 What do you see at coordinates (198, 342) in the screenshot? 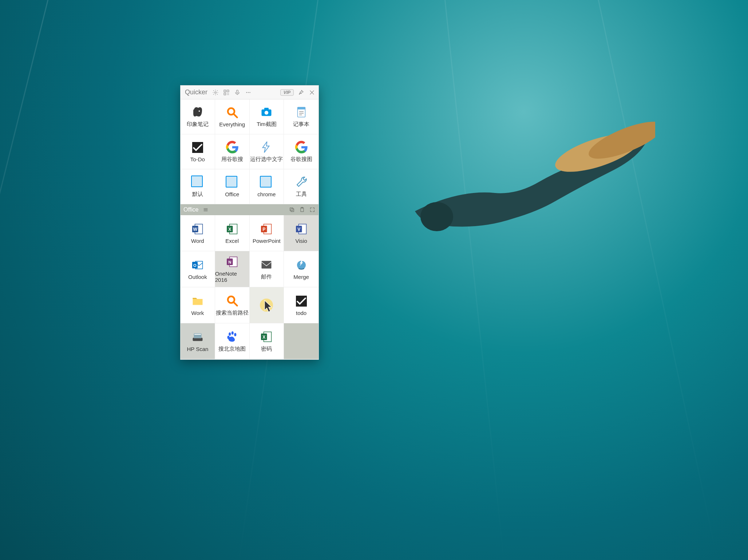
I see `tile-hp-scan: HP Scan` at bounding box center [198, 342].